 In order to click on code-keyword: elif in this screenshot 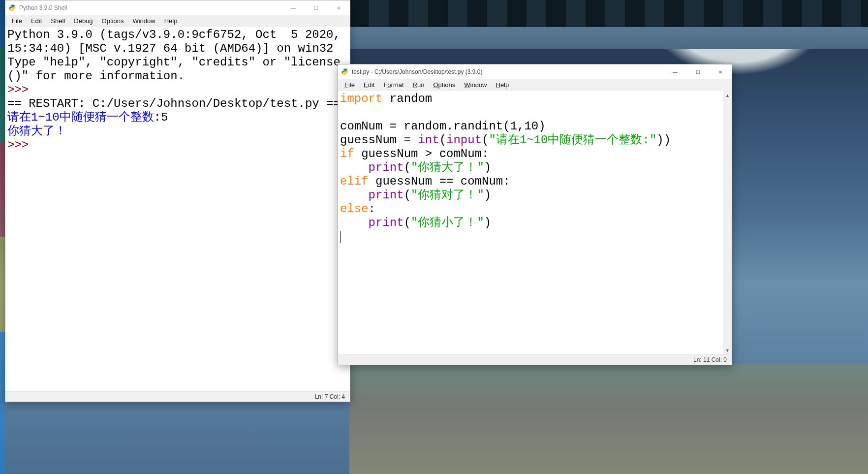, I will do `click(354, 181)`.